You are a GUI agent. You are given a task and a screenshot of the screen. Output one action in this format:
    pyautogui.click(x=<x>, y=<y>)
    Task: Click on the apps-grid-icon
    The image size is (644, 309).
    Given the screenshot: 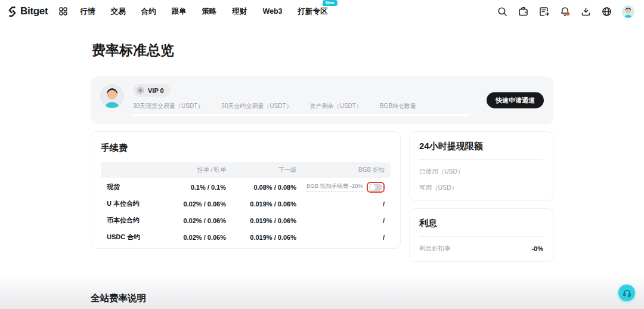 What is the action you would take?
    pyautogui.click(x=63, y=11)
    